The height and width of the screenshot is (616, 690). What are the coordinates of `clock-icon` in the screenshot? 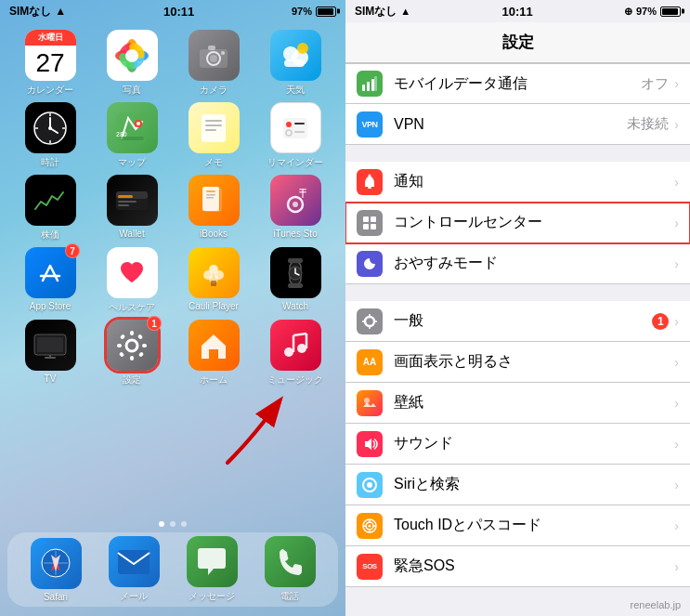 It's located at (50, 128).